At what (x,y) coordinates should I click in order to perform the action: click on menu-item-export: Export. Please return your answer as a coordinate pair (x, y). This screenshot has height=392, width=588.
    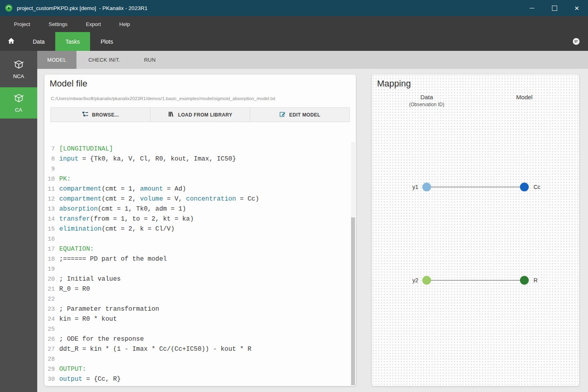
    Looking at the image, I should click on (93, 24).